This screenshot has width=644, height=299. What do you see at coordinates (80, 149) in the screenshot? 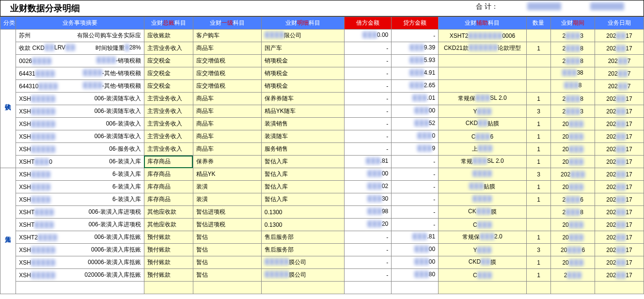
I see `summary-cell: XSH06-服务收入` at bounding box center [80, 149].